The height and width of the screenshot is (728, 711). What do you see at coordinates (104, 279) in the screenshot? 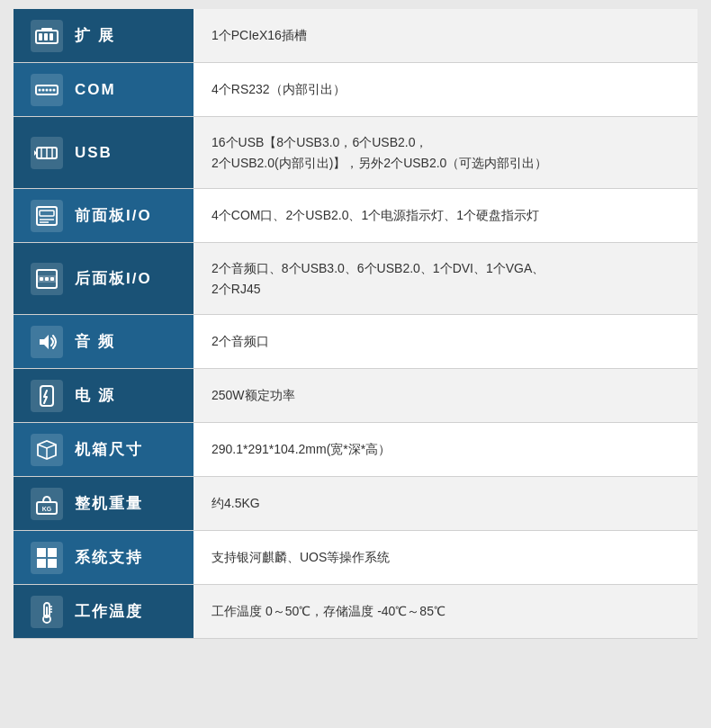
I see `label-cell-rear-io: 后面板I/O` at bounding box center [104, 279].